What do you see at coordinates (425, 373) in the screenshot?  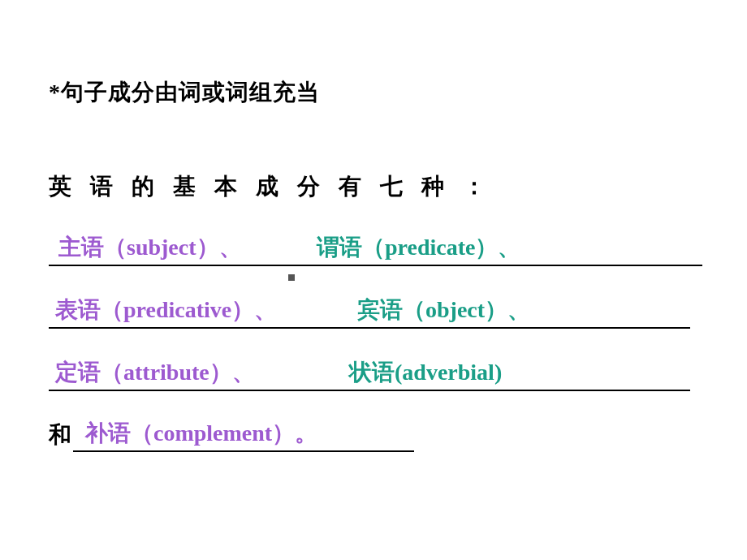 I see `adverbial-text: 状语(adverbial)` at bounding box center [425, 373].